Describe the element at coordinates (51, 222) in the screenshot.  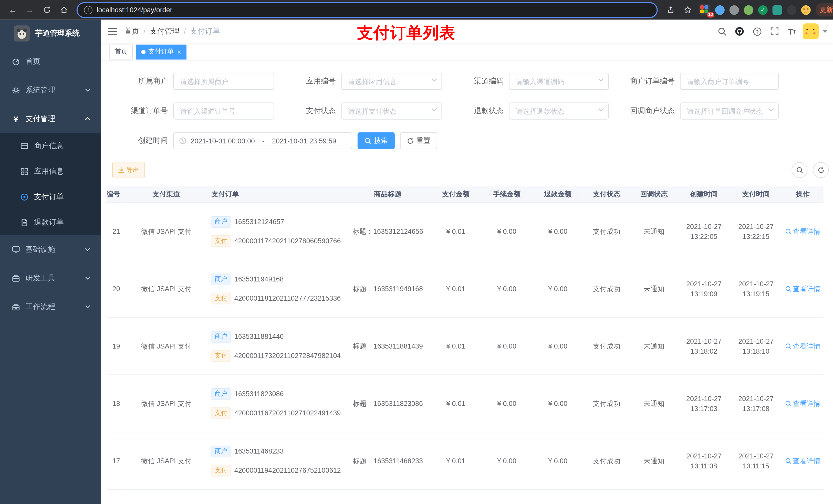
I see `sidebar-item-refund-order: 退款订单` at that location.